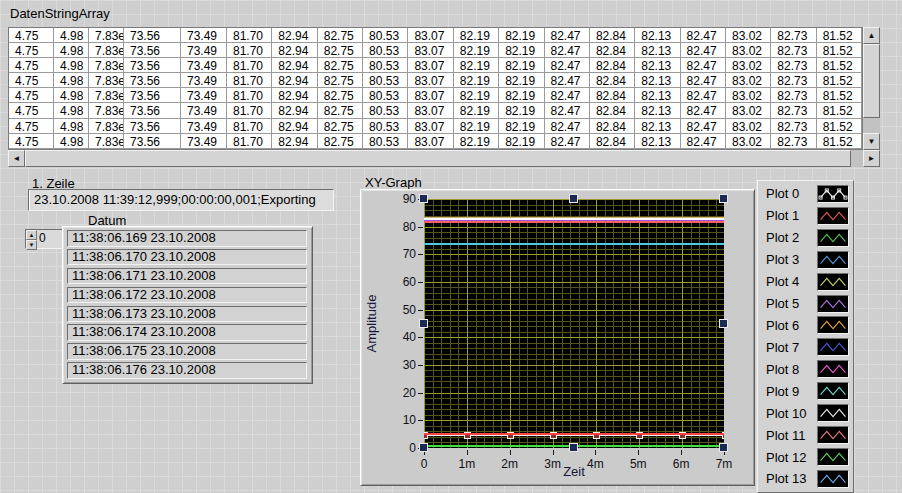 This screenshot has width=902, height=493. Describe the element at coordinates (806, 391) in the screenshot. I see `legend-item-plot-9: Plot 9` at that location.